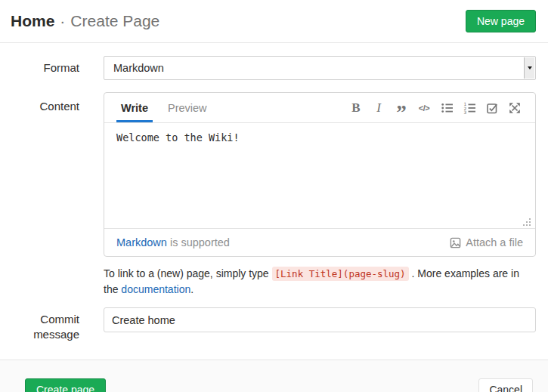 This screenshot has width=548, height=392. I want to click on content-label: Content, so click(39, 174).